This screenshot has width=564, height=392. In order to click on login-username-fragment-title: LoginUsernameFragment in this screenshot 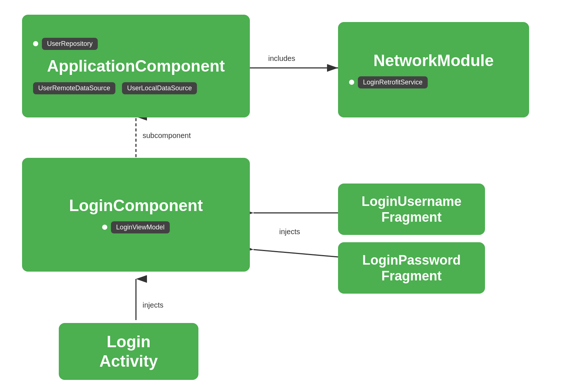, I will do `click(412, 209)`.